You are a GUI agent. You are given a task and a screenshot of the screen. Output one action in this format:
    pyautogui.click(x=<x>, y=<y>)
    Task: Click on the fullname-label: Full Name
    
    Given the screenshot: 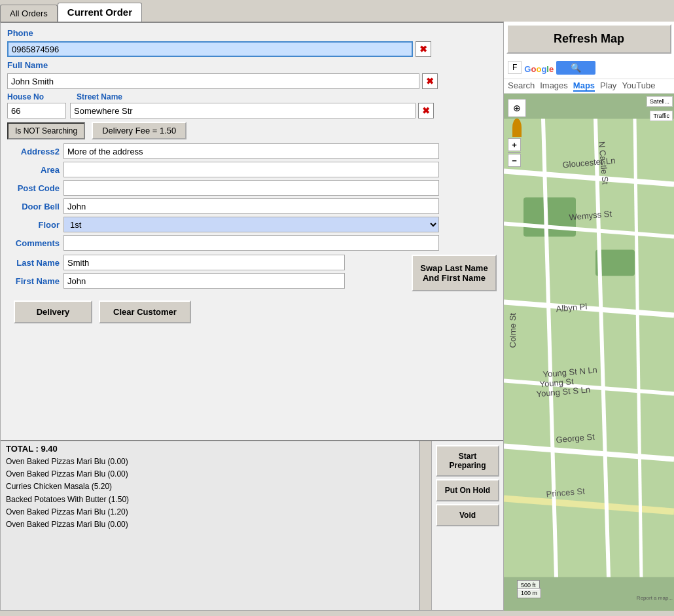 What is the action you would take?
    pyautogui.click(x=33, y=65)
    